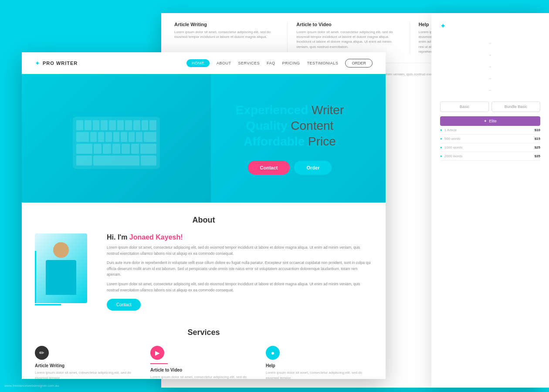  I want to click on person-head, so click(61, 250).